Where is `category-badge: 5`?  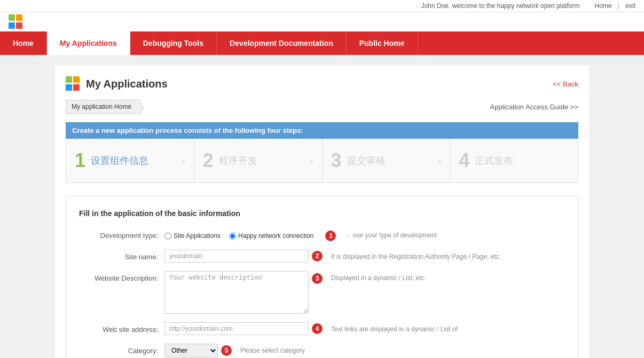 category-badge: 5 is located at coordinates (226, 351).